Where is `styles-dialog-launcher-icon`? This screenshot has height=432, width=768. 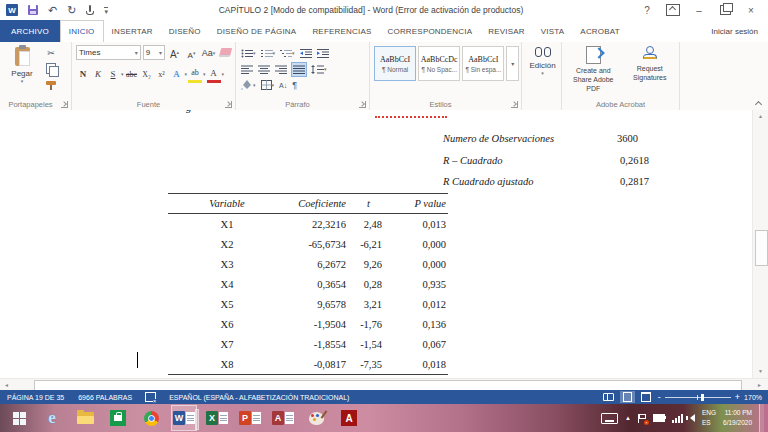
styles-dialog-launcher-icon is located at coordinates (514, 104).